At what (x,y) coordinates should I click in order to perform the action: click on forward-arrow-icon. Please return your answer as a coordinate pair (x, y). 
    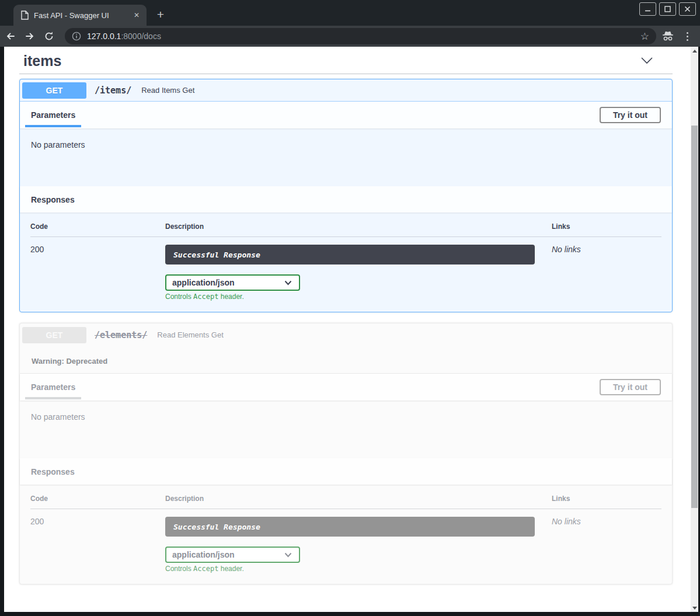
    Looking at the image, I should click on (30, 36).